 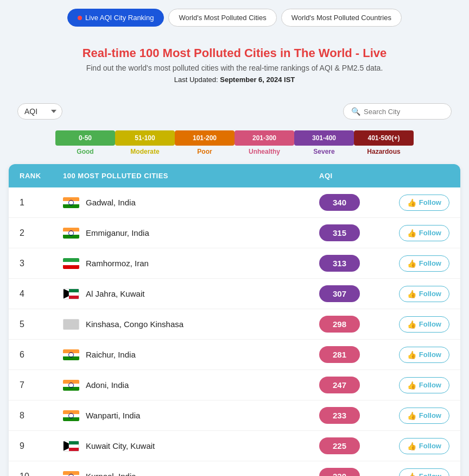 What do you see at coordinates (384, 138) in the screenshot?
I see `legend-bar: 401-500(+)` at bounding box center [384, 138].